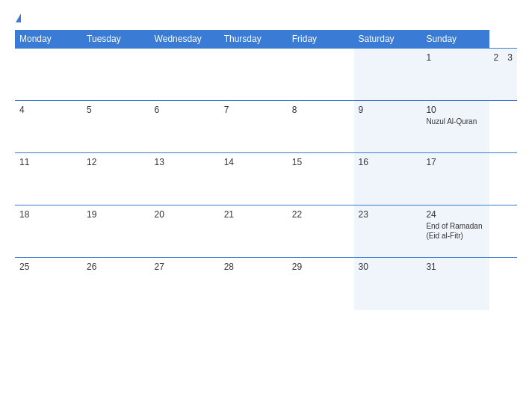  I want to click on calendar-cell: 22, so click(321, 232).